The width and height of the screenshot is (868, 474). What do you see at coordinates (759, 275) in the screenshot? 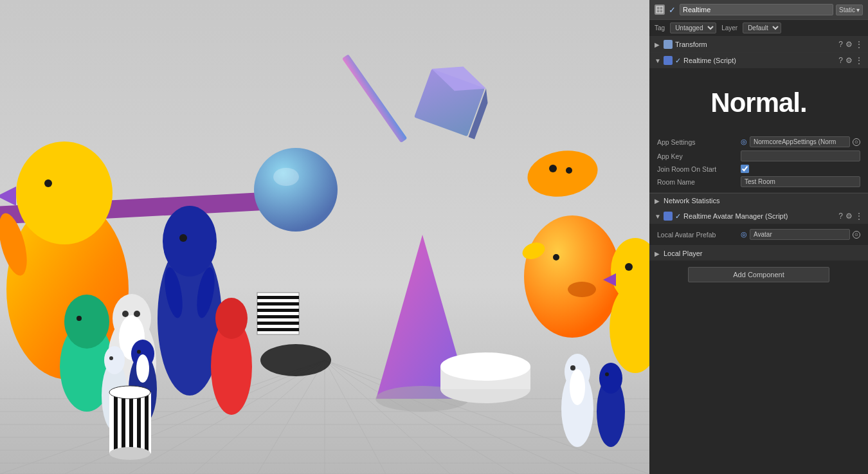
I see `add-component-button: Add Component` at bounding box center [759, 275].